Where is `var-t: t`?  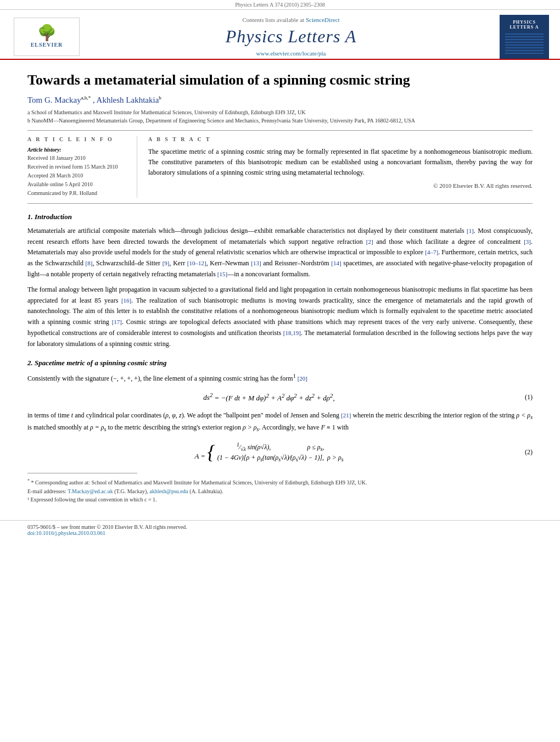
var-t: t is located at coordinates (72, 415).